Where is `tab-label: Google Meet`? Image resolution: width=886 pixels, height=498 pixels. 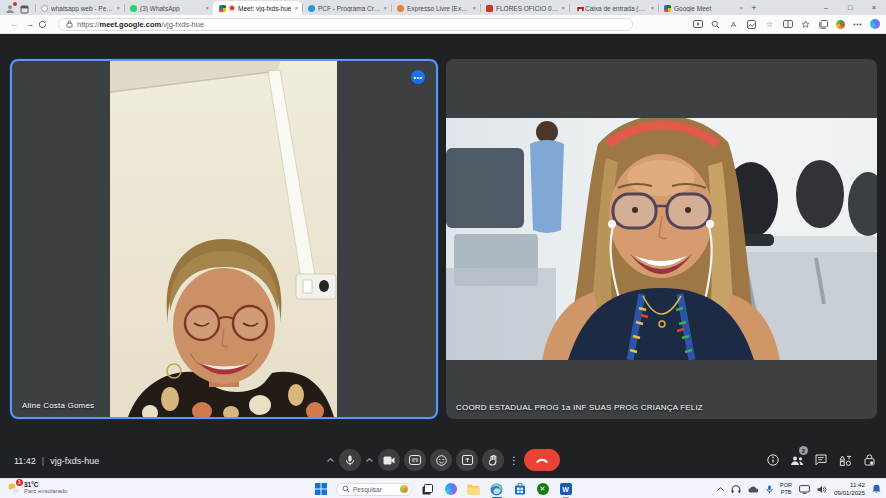
tab-label: Google Meet is located at coordinates (705, 8).